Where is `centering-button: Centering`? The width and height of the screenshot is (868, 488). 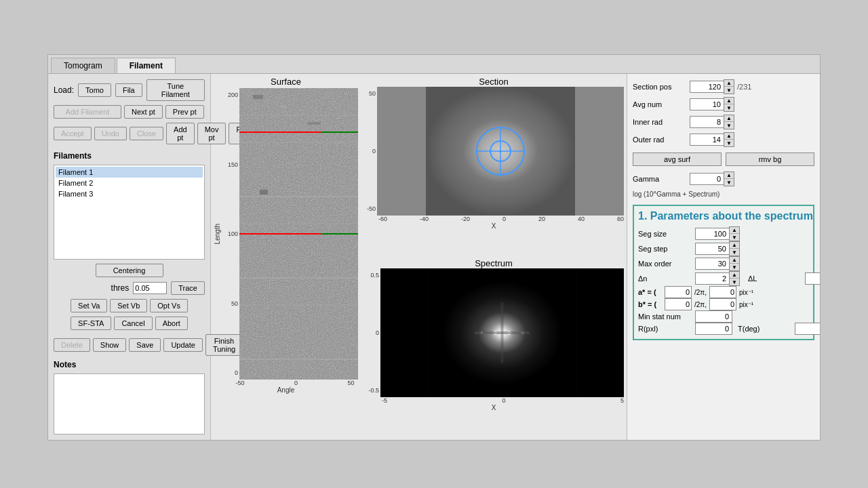 centering-button: Centering is located at coordinates (130, 270).